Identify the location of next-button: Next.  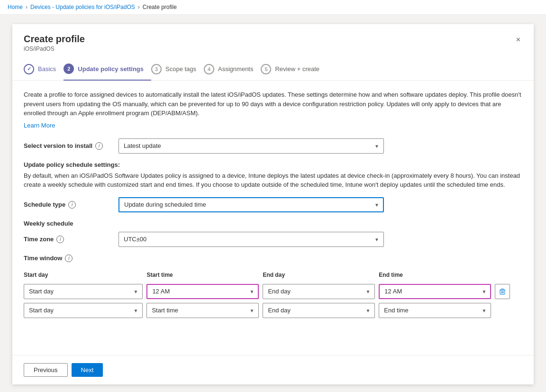
(87, 370).